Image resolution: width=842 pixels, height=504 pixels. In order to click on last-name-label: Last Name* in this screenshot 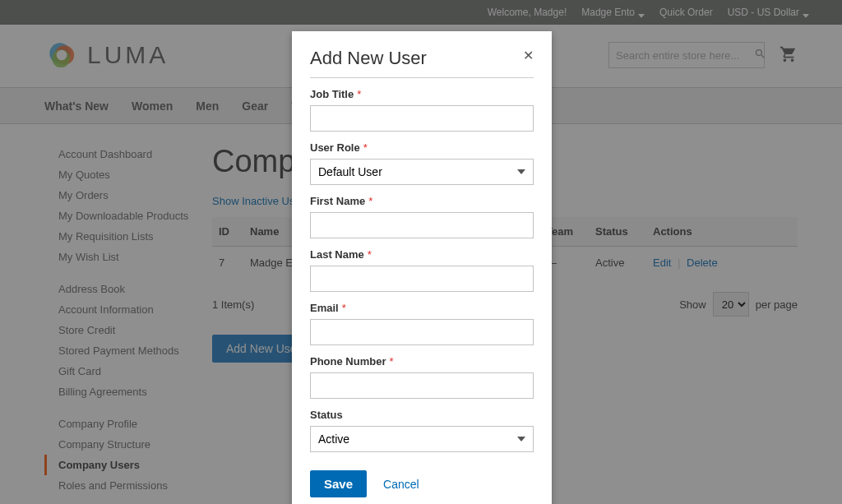, I will do `click(422, 255)`.